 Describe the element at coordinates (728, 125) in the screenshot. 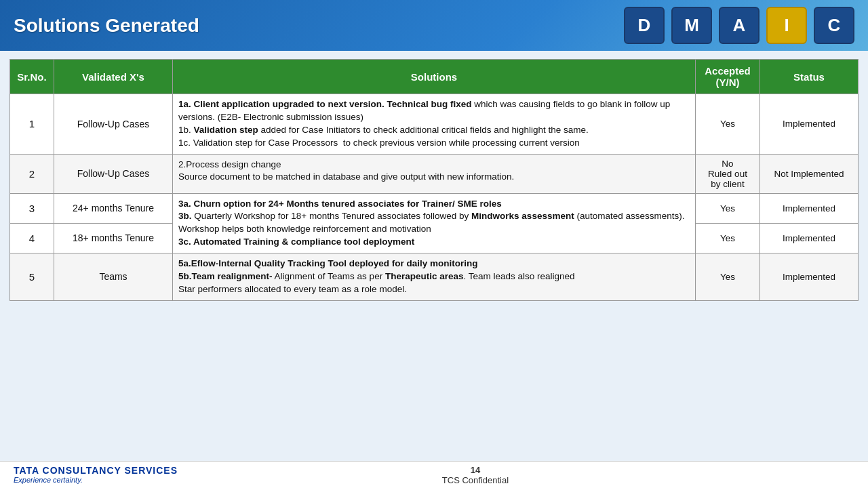

I see `accepted-1: Yes` at that location.